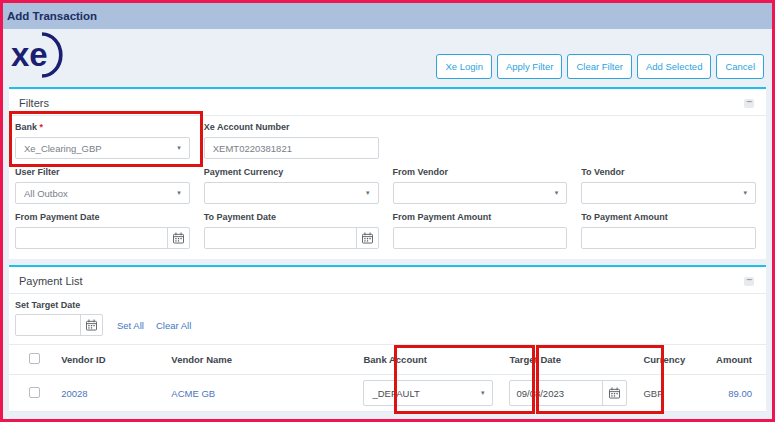  What do you see at coordinates (102, 230) in the screenshot?
I see `from-payment-date-field: From Payment Date` at bounding box center [102, 230].